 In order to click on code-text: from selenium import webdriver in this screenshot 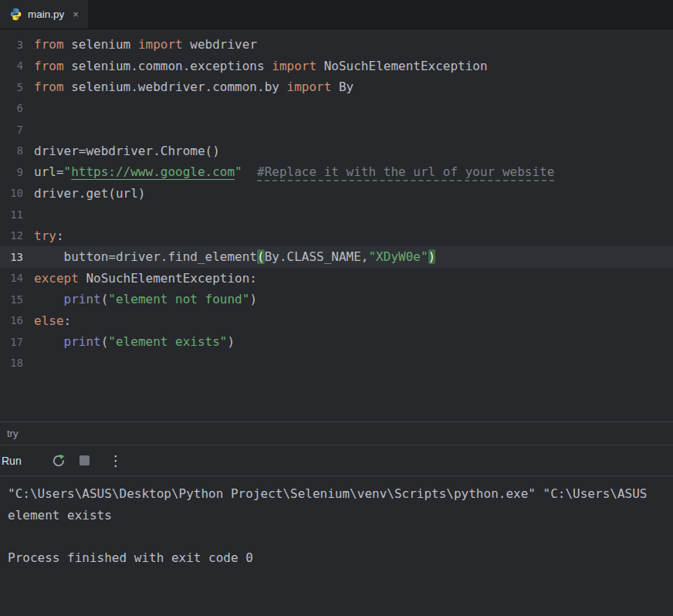, I will do `click(145, 45)`.